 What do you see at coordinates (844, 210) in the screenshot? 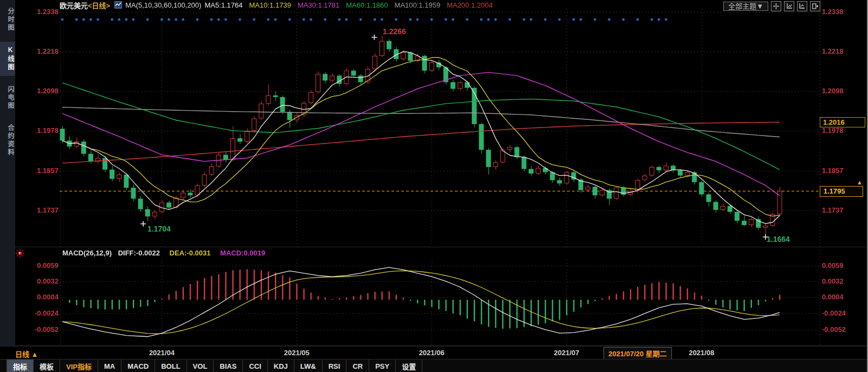
I see `price-axis-label-right-5: 1.1737` at bounding box center [844, 210].